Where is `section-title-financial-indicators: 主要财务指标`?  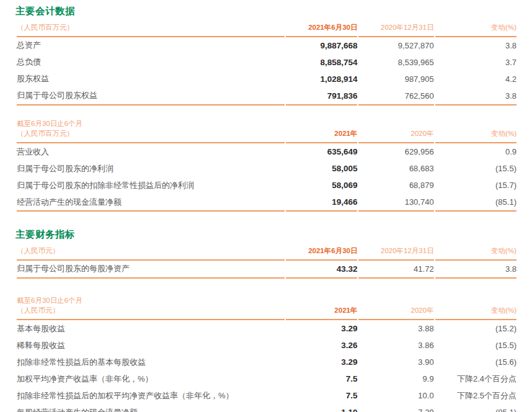 section-title-financial-indicators: 主要财务指标 is located at coordinates (267, 235).